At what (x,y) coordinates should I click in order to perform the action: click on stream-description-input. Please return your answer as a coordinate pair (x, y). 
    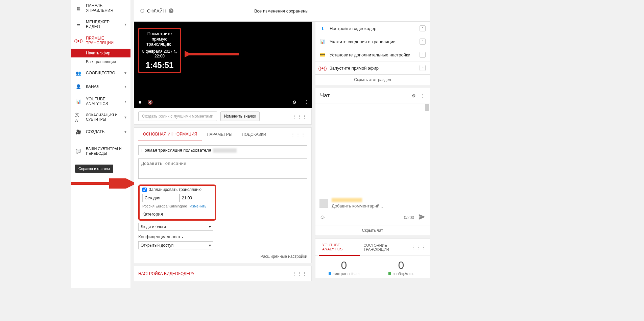
    Looking at the image, I should click on (223, 169).